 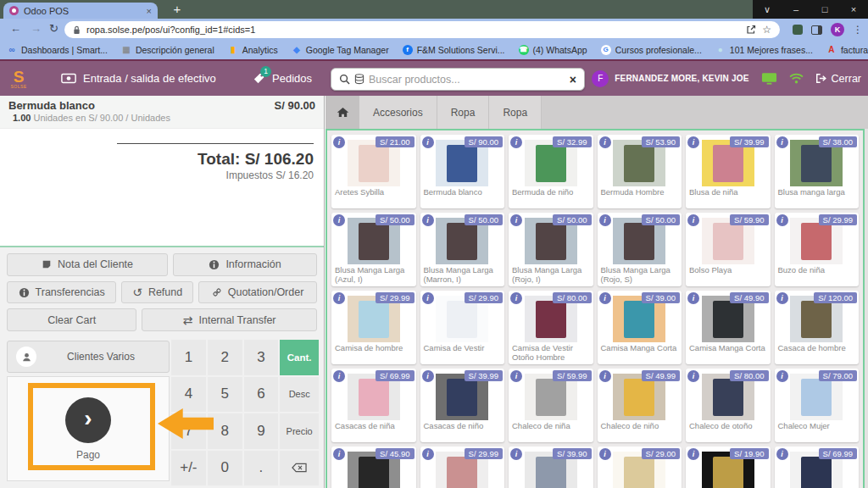 What do you see at coordinates (36, 29) in the screenshot?
I see `forward-icon: →` at bounding box center [36, 29].